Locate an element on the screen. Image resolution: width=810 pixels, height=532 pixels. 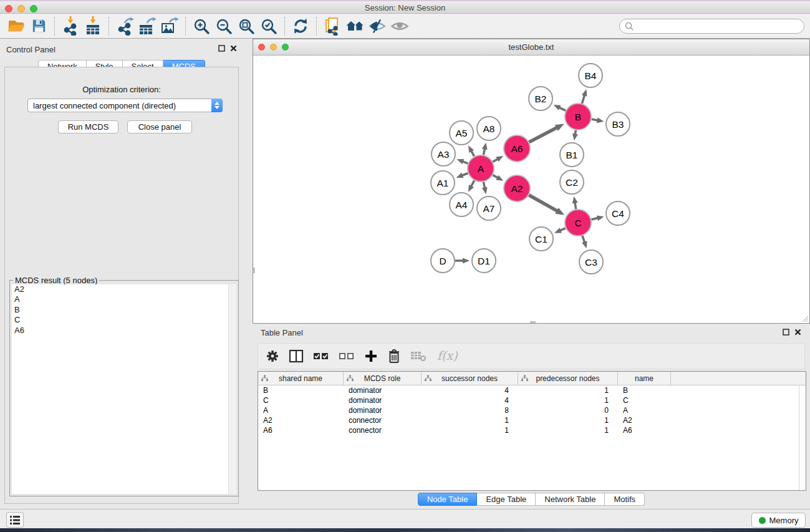
run-mcds-button: Run MCDS is located at coordinates (89, 127).